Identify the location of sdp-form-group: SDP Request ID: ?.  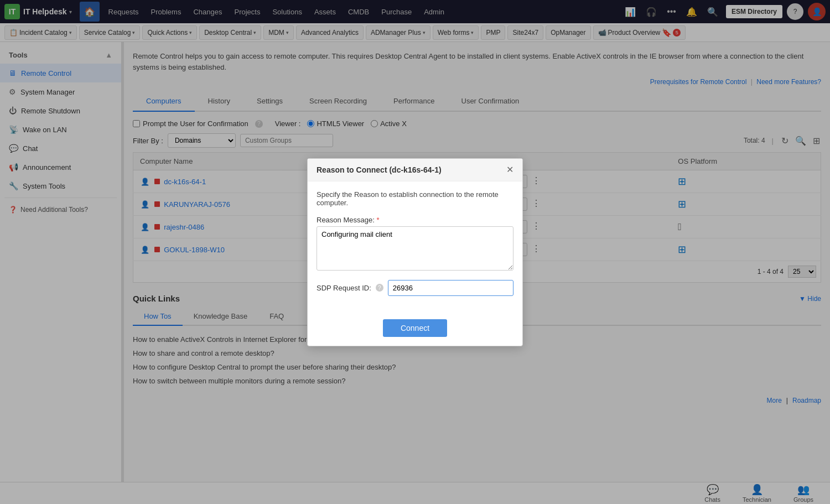
(415, 288).